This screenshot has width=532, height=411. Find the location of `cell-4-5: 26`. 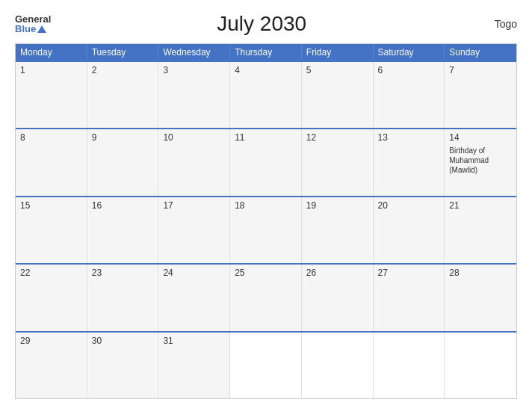

cell-4-5: 26 is located at coordinates (338, 297).